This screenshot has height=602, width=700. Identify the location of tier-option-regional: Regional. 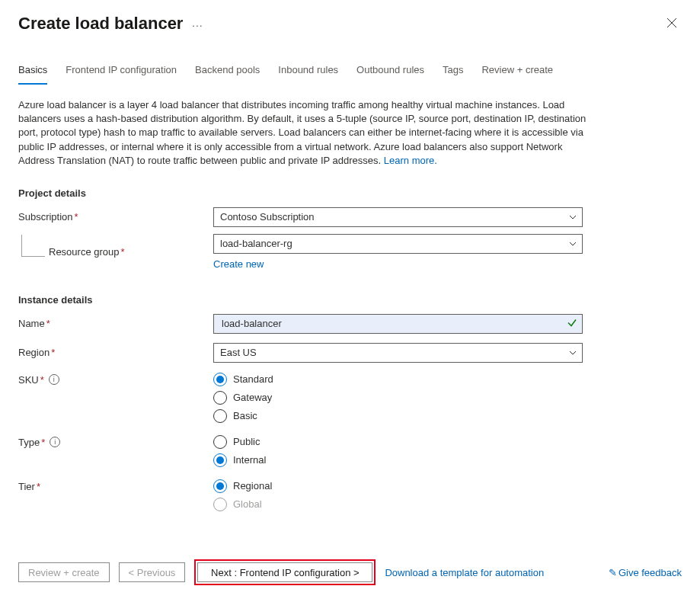
(242, 486).